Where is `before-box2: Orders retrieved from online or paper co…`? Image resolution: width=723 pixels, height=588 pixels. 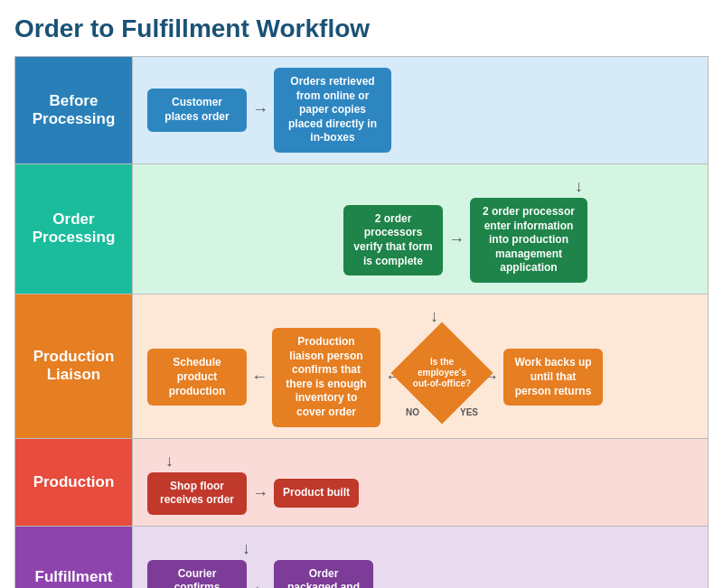
before-box2: Orders retrieved from online or paper co… is located at coordinates (333, 110).